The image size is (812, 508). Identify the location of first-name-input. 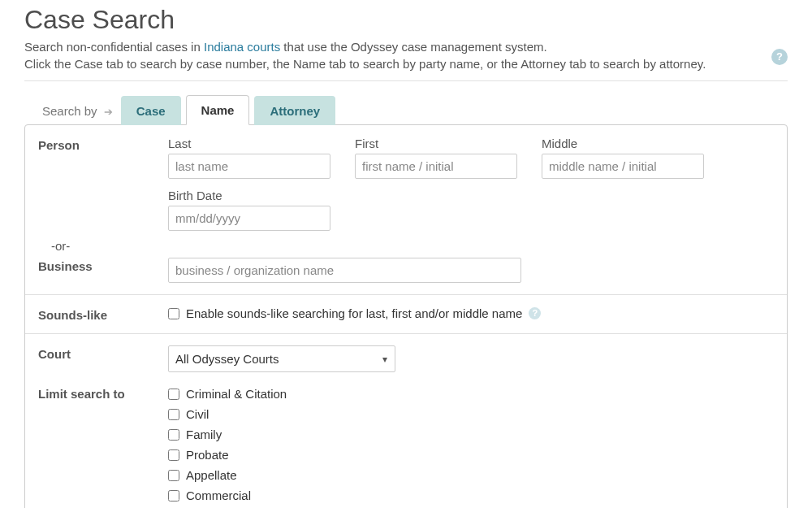
(436, 166).